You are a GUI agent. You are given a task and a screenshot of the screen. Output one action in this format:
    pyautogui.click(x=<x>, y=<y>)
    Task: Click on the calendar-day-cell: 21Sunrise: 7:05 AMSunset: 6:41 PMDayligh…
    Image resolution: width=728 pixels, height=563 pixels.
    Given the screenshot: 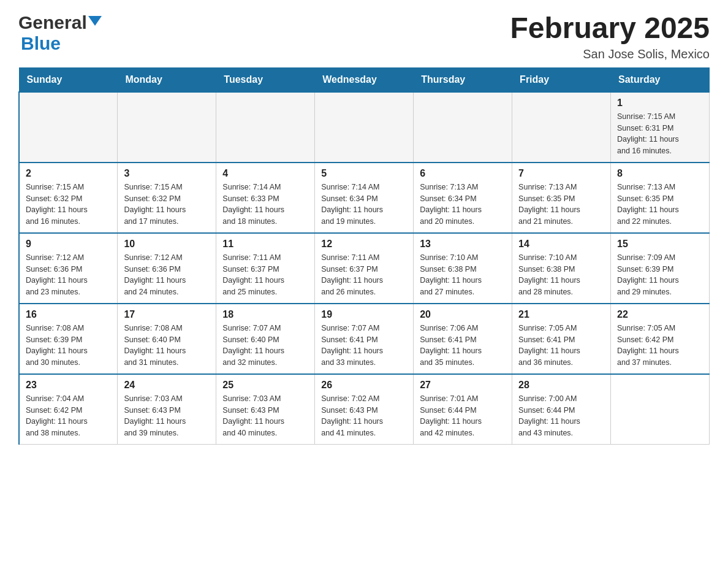 What is the action you would take?
    pyautogui.click(x=561, y=339)
    